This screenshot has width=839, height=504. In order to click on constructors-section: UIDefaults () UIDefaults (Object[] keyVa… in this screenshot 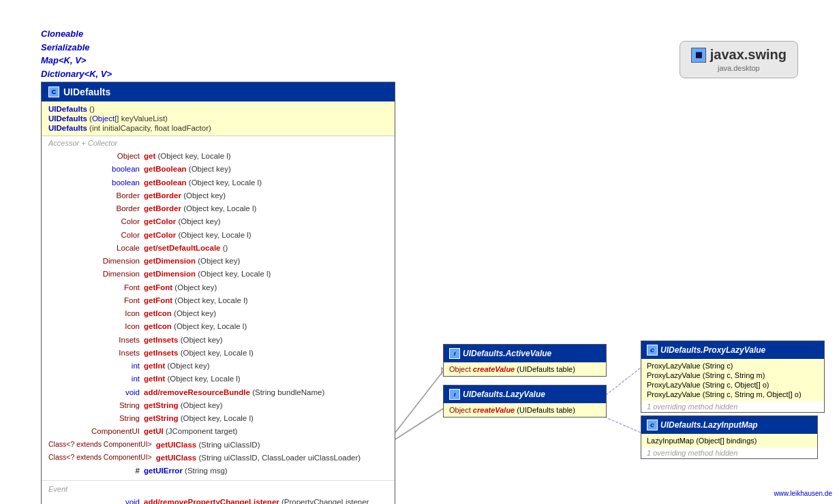, I will do `click(218, 119)`.